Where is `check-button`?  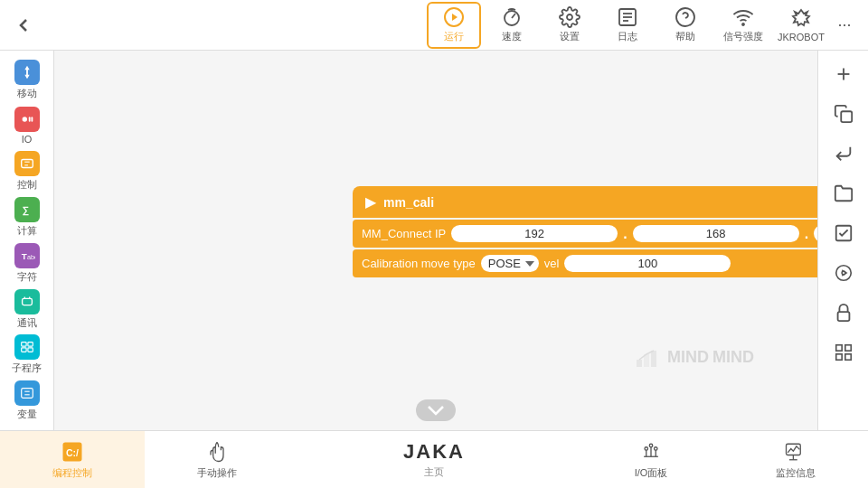 check-button is located at coordinates (844, 233).